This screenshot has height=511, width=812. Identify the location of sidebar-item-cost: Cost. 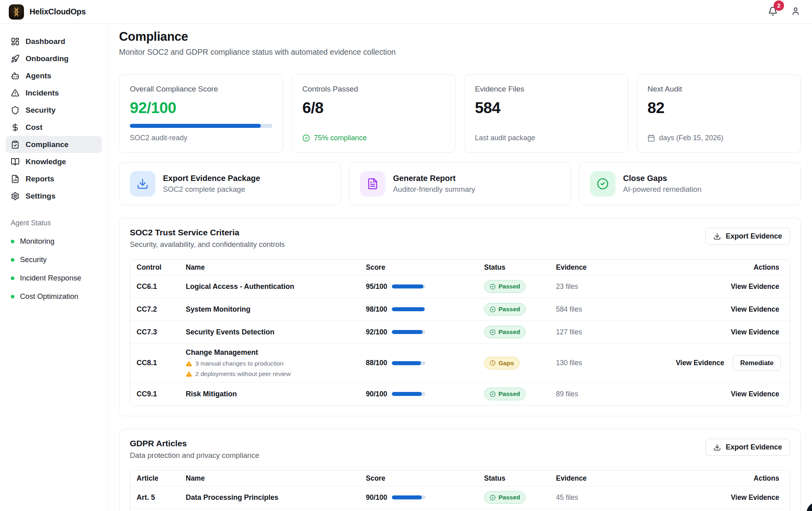
(54, 127).